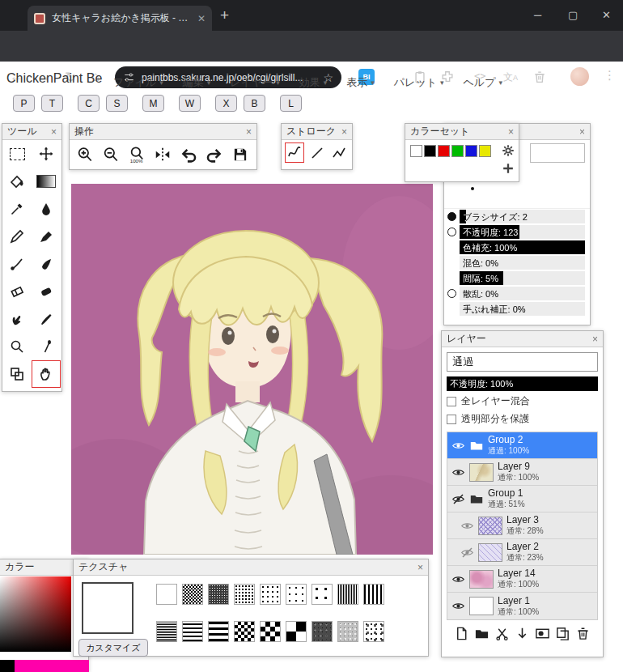 This screenshot has height=672, width=623. What do you see at coordinates (52, 104) in the screenshot?
I see `shortcut-t-button: T` at bounding box center [52, 104].